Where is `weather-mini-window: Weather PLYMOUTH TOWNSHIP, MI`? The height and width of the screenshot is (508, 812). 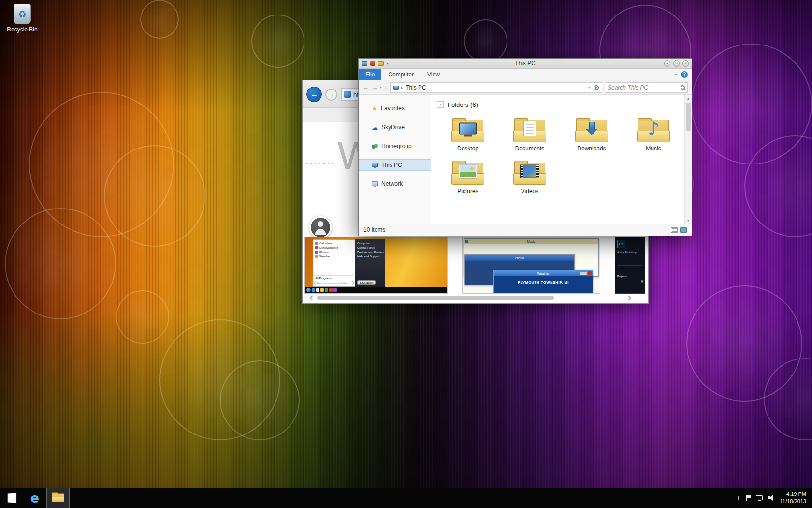
weather-mini-window: Weather PLYMOUTH TOWNSHIP, MI is located at coordinates (543, 282).